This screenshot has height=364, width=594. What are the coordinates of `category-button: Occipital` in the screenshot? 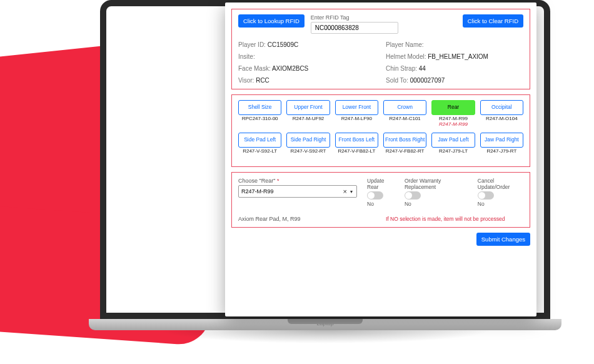 It's located at (501, 108).